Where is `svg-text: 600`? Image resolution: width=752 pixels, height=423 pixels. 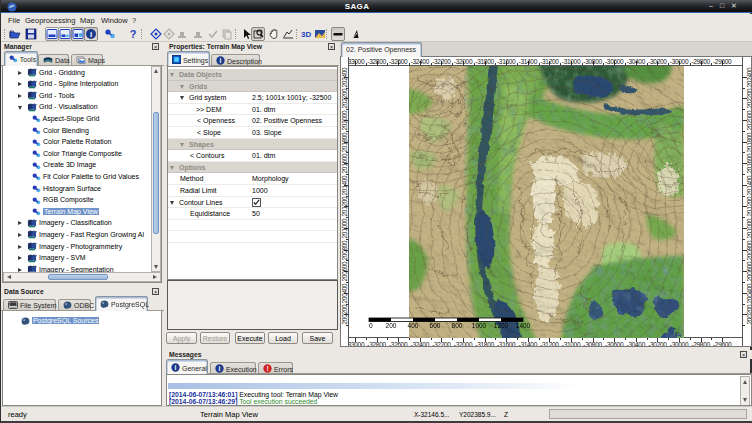 svg-text: 600 is located at coordinates (436, 326).